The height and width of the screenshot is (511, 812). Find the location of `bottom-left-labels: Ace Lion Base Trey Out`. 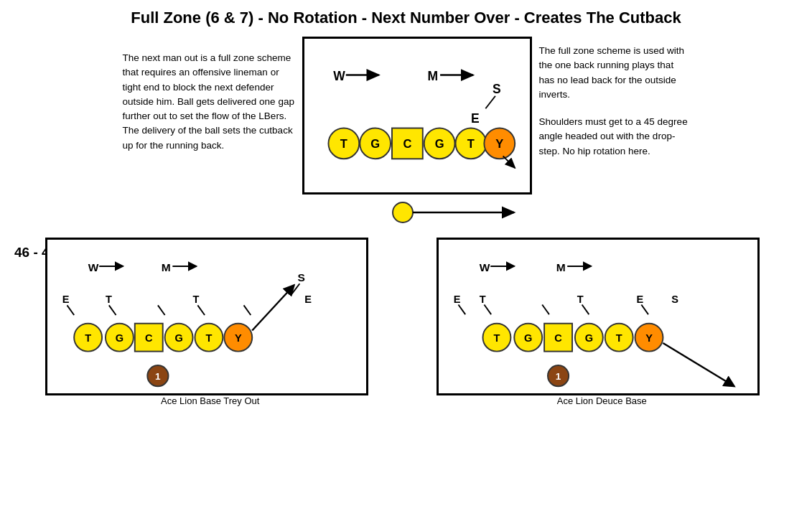

bottom-left-labels: Ace Lion Base Trey Out is located at coordinates (210, 400).